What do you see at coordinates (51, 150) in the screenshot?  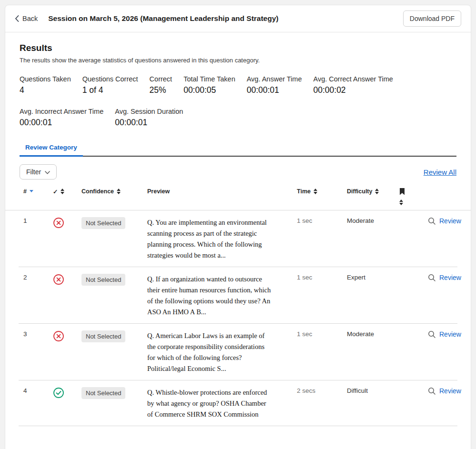 I see `tab-review-category: Review Category` at bounding box center [51, 150].